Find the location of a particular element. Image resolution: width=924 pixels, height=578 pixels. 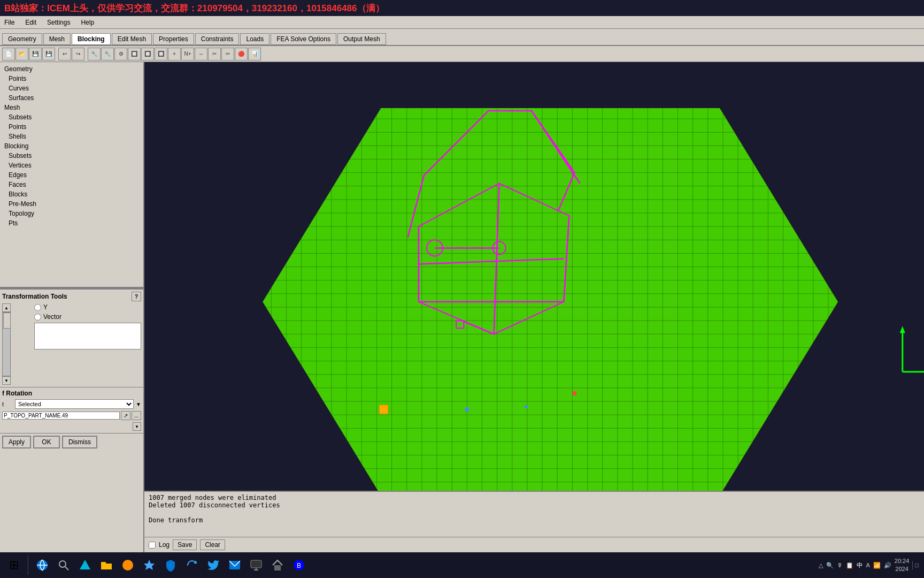

tree-edges: Edges is located at coordinates (72, 175).